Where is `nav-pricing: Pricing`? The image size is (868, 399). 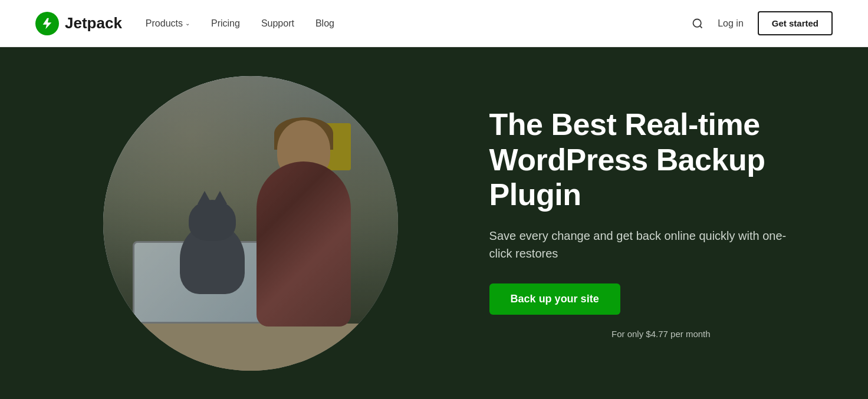
nav-pricing: Pricing is located at coordinates (225, 24).